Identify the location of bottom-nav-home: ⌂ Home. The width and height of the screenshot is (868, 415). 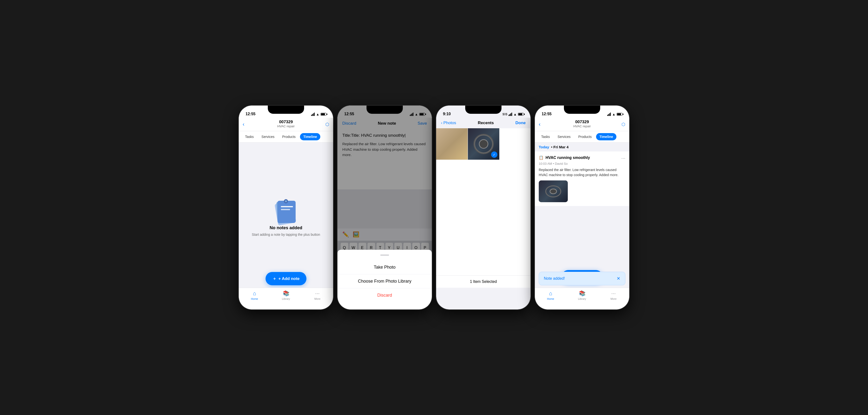
(255, 296).